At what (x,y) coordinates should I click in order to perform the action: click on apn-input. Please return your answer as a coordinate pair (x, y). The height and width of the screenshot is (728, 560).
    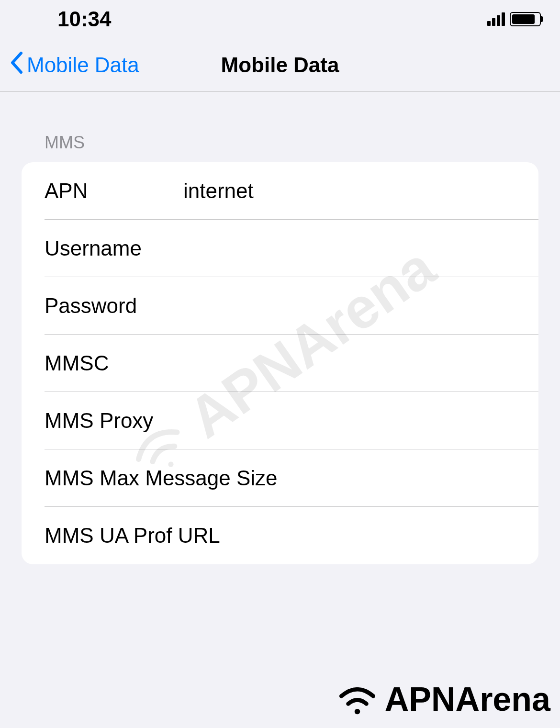
    Looking at the image, I should click on (361, 191).